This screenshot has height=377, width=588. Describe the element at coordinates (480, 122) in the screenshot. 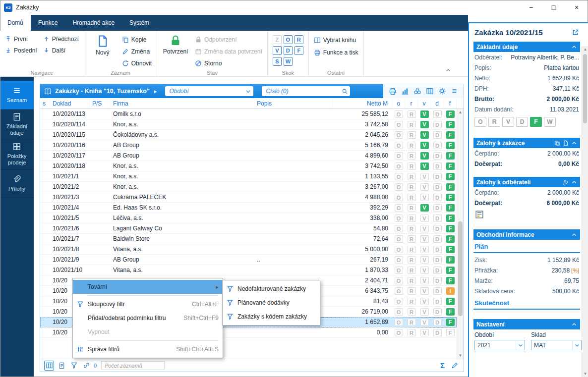

I see `status-chip-o: O` at that location.